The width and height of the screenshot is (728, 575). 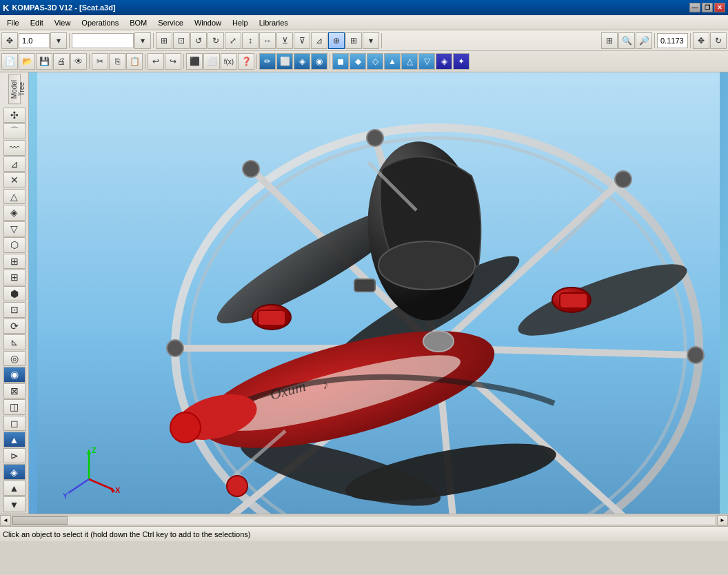 I want to click on undo-btn: ↩, so click(x=156, y=61).